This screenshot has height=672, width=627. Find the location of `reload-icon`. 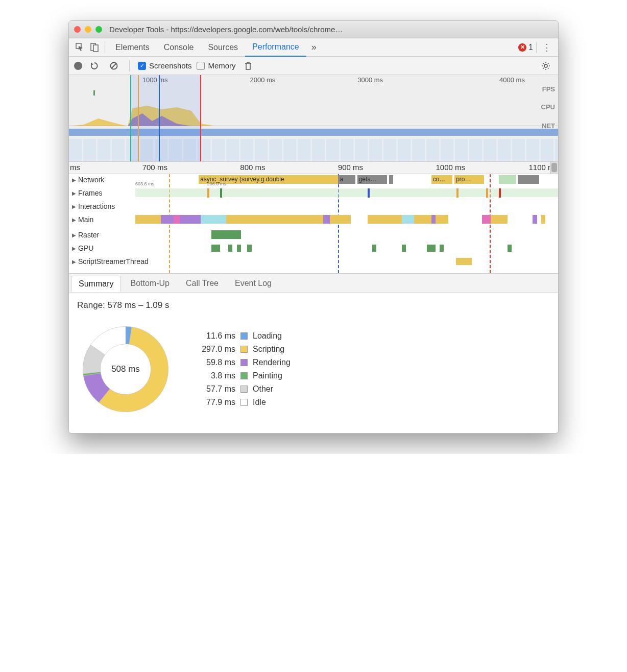

reload-icon is located at coordinates (94, 66).